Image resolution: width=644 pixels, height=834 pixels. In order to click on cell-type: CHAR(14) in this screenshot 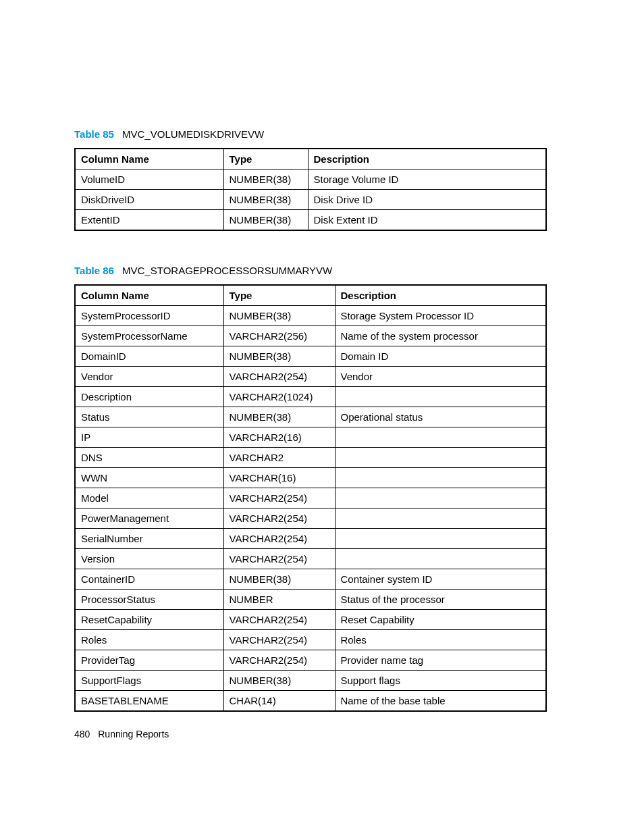, I will do `click(279, 701)`.